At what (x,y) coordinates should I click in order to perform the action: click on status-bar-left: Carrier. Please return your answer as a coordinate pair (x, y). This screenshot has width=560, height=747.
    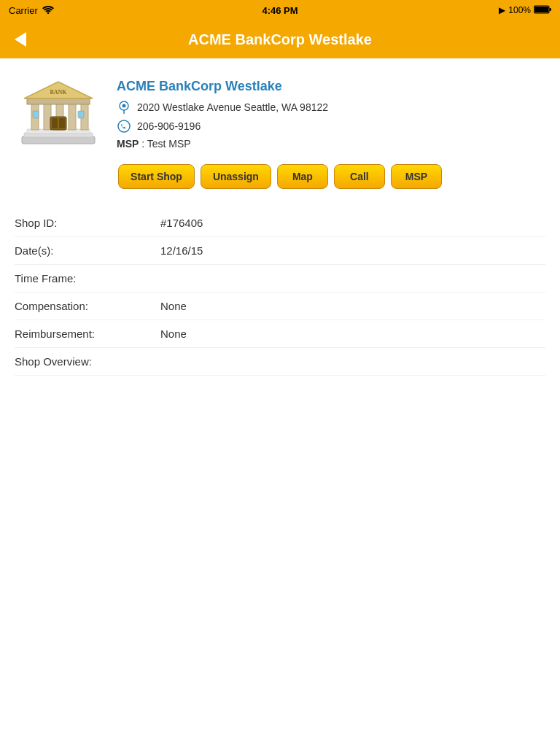
    Looking at the image, I should click on (31, 10).